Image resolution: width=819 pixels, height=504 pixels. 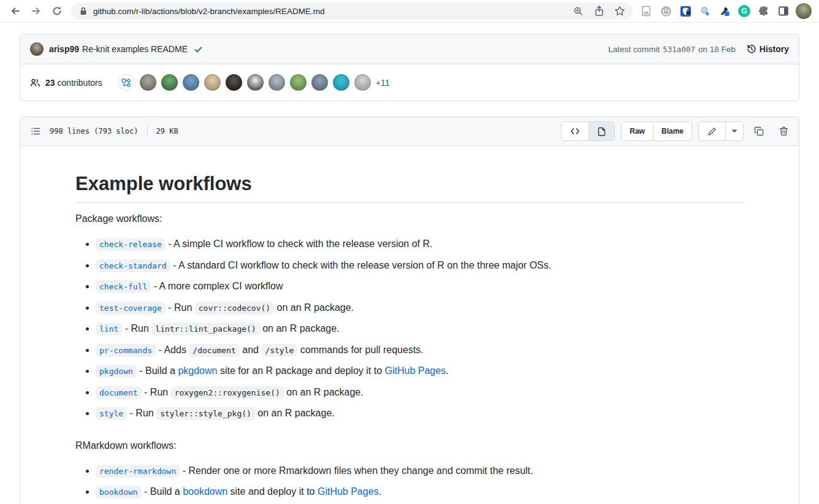 I want to click on package-workflows-intro: Package workflows:, so click(x=410, y=219).